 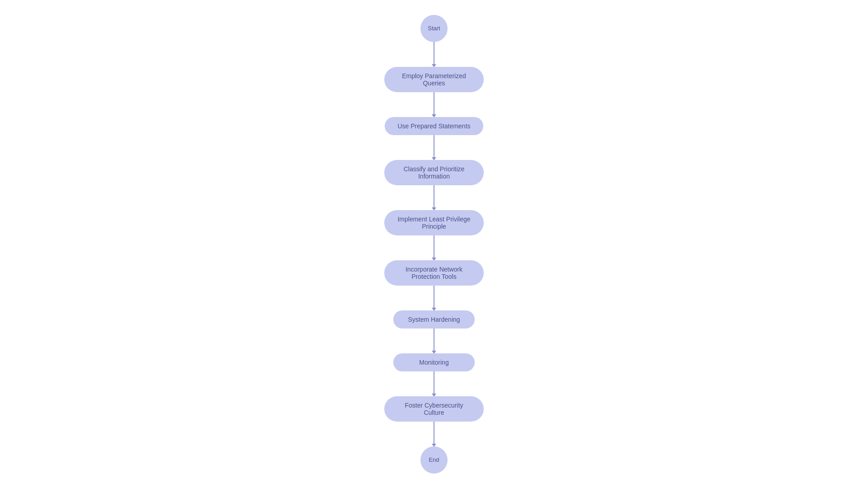 What do you see at coordinates (434, 173) in the screenshot?
I see `classify-prioritize-node: Classify and Prioritize Information` at bounding box center [434, 173].